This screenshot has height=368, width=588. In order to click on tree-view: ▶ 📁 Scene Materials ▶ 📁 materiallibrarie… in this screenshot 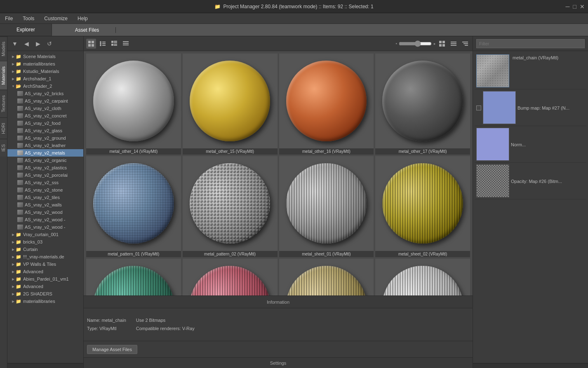, I will do `click(45, 207)`.